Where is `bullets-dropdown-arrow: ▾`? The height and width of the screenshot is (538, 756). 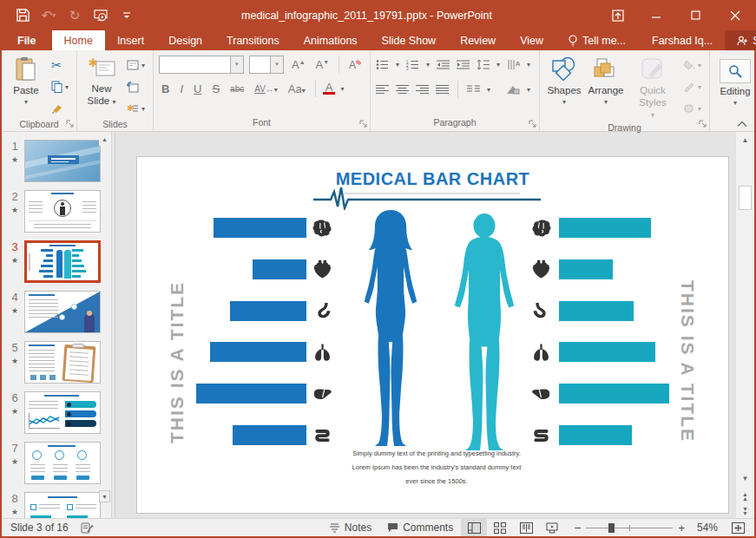 bullets-dropdown-arrow: ▾ is located at coordinates (398, 64).